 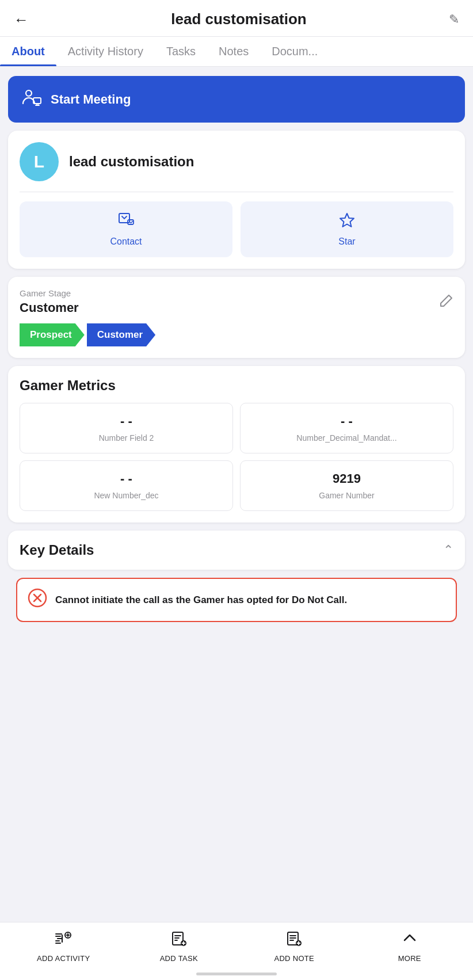 What do you see at coordinates (126, 222) in the screenshot?
I see `contact-icon` at bounding box center [126, 222].